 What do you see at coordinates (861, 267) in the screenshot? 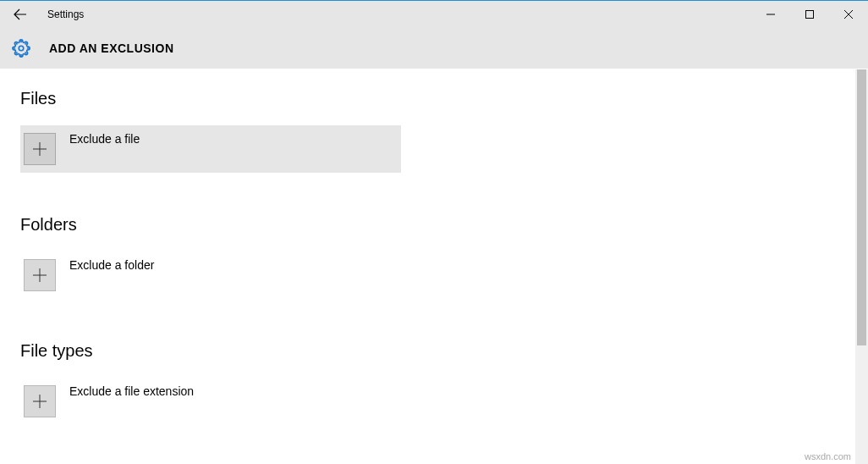
I see `scrollbar` at bounding box center [861, 267].